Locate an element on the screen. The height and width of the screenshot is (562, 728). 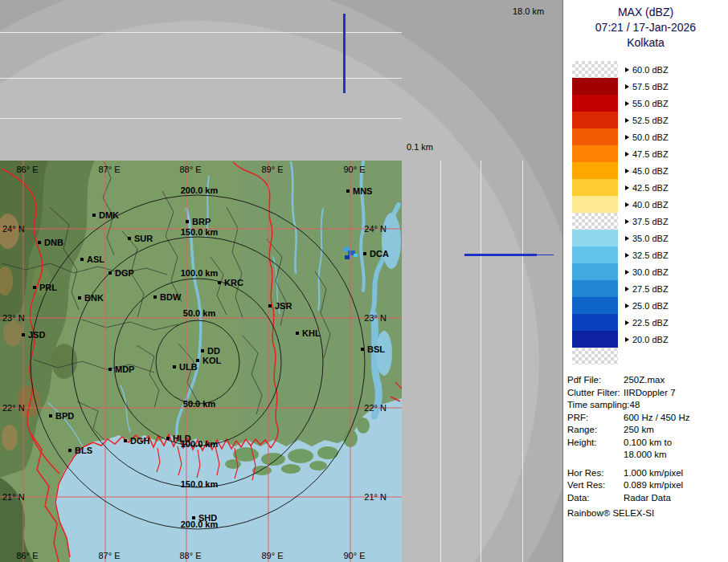
city-label: MNS is located at coordinates (362, 191).